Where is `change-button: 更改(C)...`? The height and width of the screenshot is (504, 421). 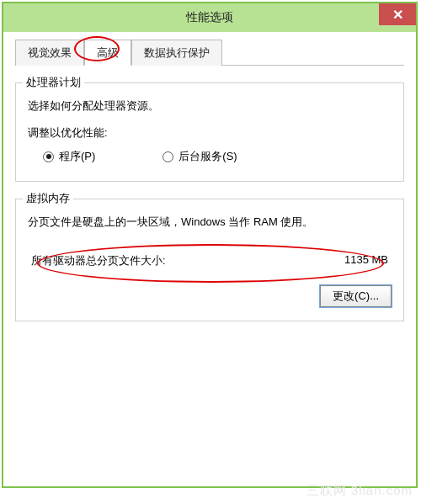 change-button: 更改(C)... is located at coordinates (355, 296).